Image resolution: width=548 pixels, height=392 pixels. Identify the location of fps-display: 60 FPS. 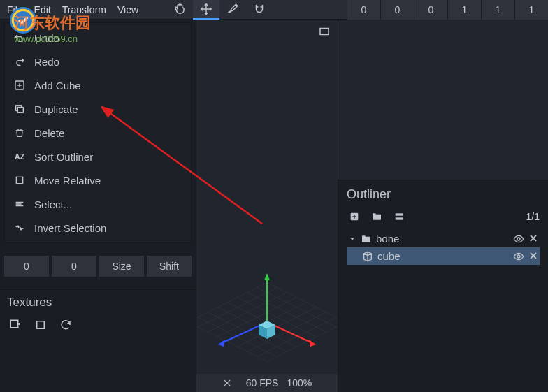
(263, 383).